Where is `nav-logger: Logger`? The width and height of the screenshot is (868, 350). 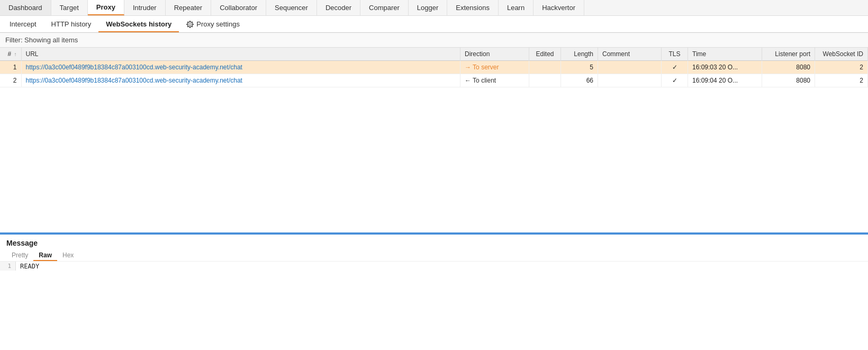
nav-logger: Logger is located at coordinates (428, 7).